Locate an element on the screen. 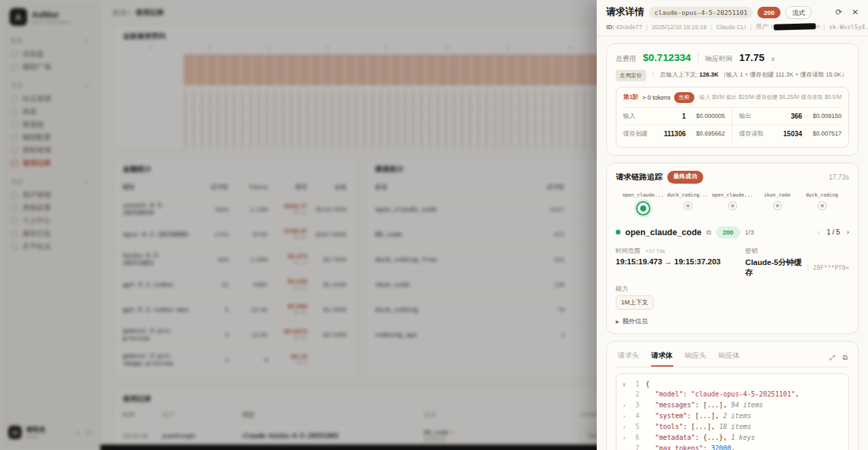 The image size is (868, 450). payload-viewer-card: 请求头 请求体 响应头 响应体 ⤢ ⧉ ∨1{2"model": "claude… is located at coordinates (732, 396).